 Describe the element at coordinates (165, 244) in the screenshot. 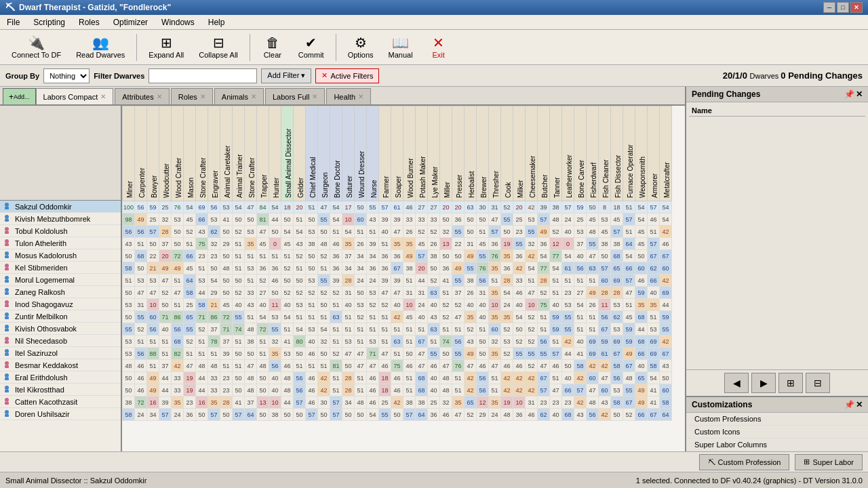

I see `grid-cell: 37` at that location.